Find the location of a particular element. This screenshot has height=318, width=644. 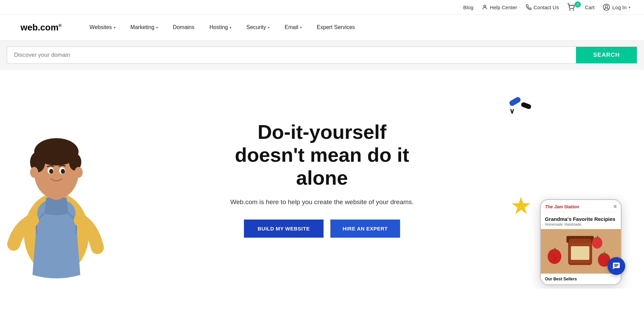

search-section: SEARCH is located at coordinates (322, 55).